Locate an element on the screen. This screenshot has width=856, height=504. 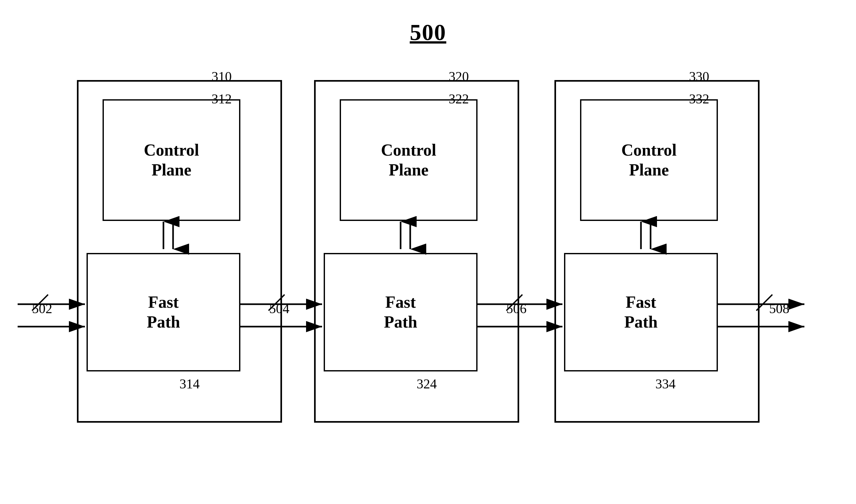
ref-332: 332 is located at coordinates (699, 99).